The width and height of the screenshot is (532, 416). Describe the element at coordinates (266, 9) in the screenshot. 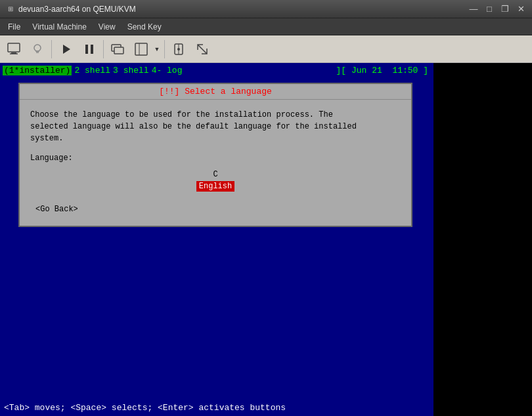

I see `titlebar: ⊞ devuan3-aarch64 on QEMU/KVM — □ ❐ ✕` at that location.